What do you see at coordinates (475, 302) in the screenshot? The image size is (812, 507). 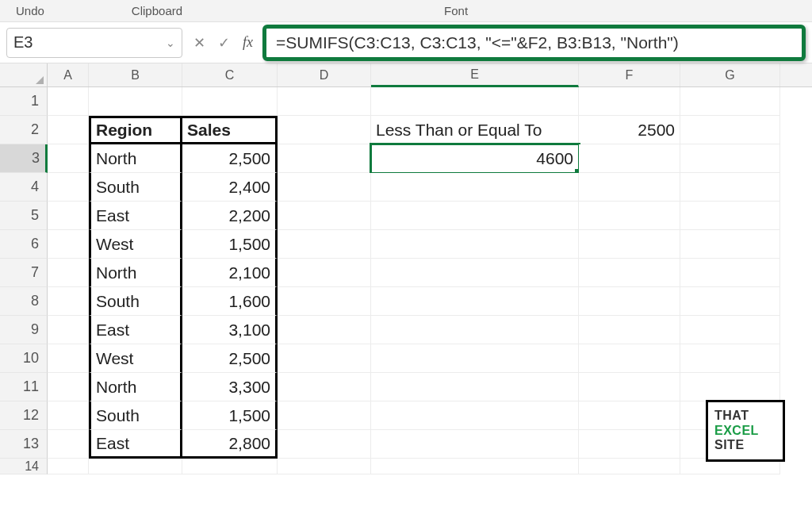 I see `cell-E8` at bounding box center [475, 302].